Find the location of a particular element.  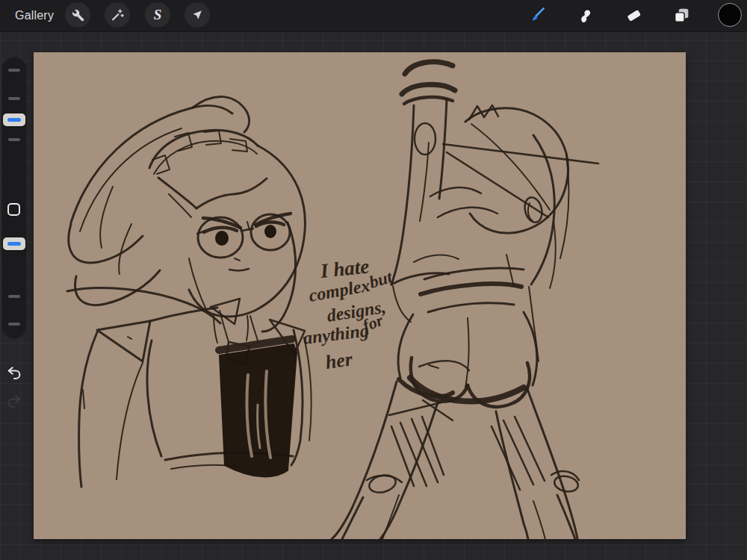

paint-tool-button is located at coordinates (537, 15).